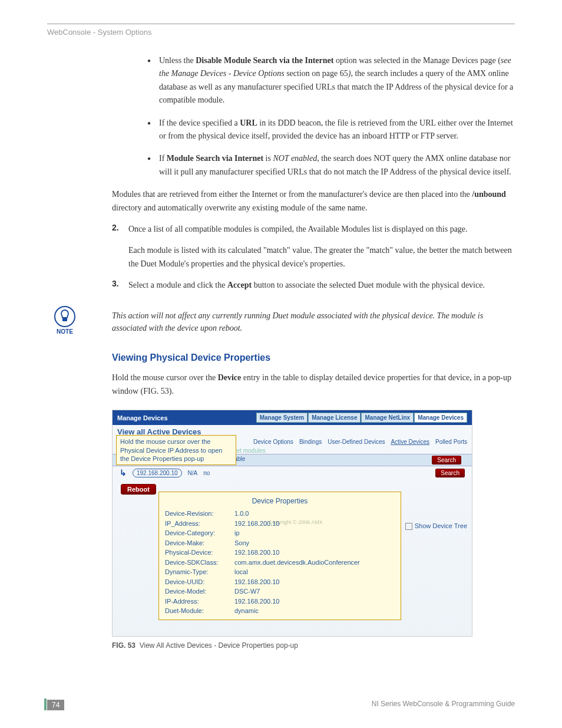 This screenshot has height=728, width=562. What do you see at coordinates (280, 501) in the screenshot?
I see `popup-title: Device Properties` at bounding box center [280, 501].